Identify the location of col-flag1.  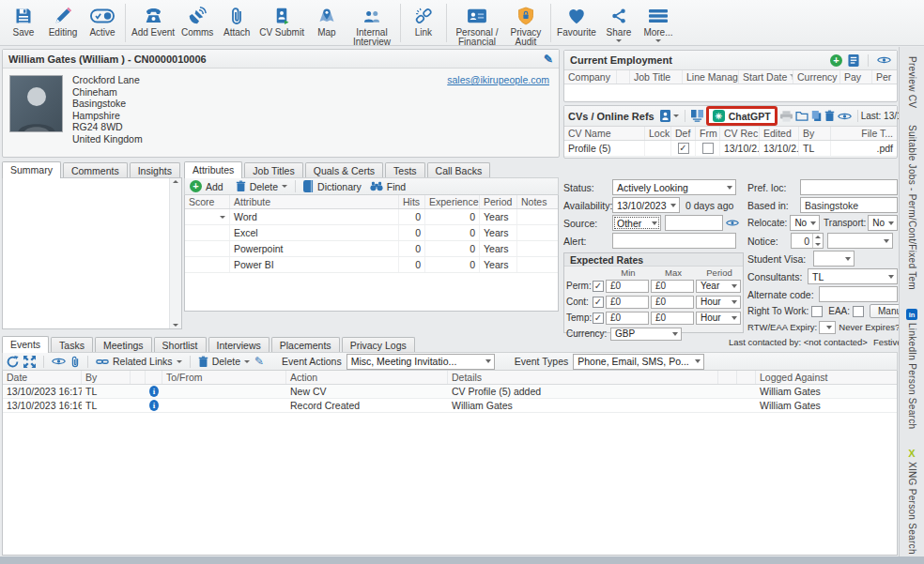
(138, 377).